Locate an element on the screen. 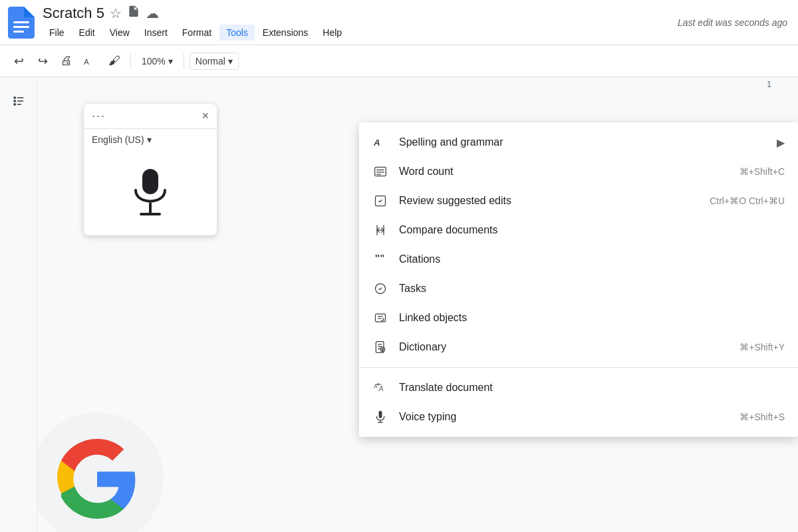 This screenshot has height=532, width=798. microphone-icon is located at coordinates (150, 193).